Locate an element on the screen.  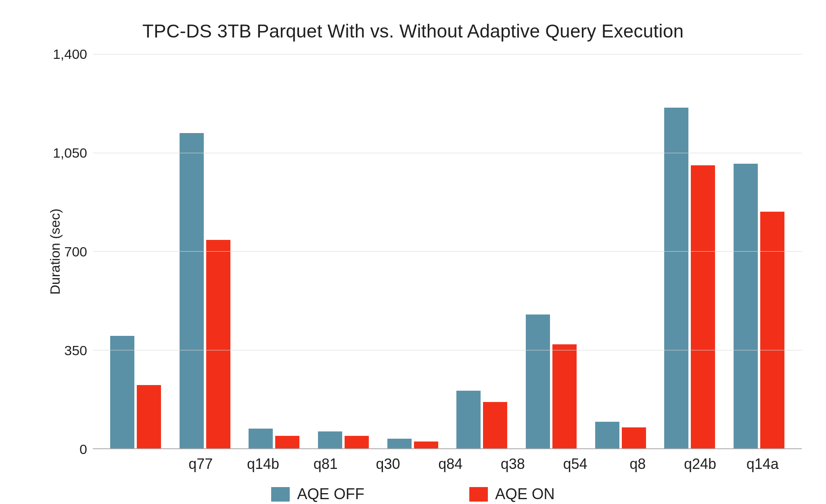
x-tick-label: q24b is located at coordinates (701, 460).